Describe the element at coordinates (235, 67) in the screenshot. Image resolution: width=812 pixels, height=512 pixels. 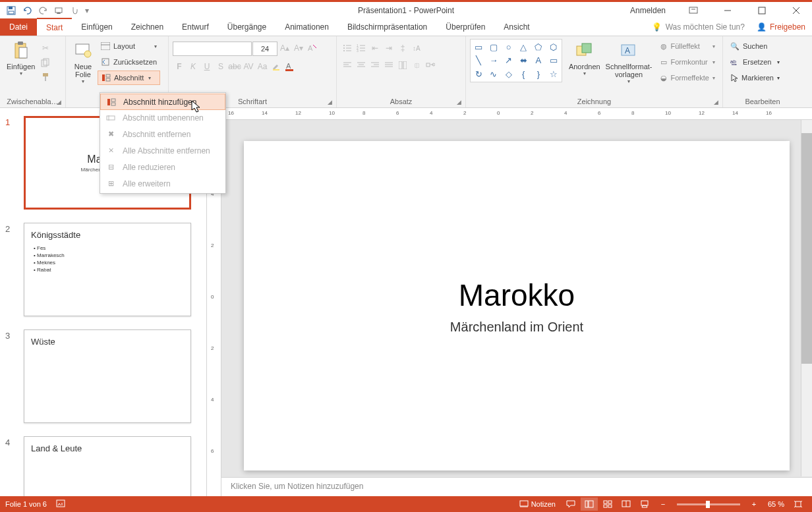
I see `strike-icon: abc` at that location.